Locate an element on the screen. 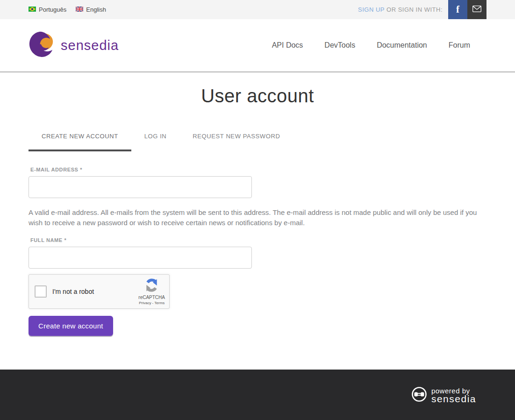  email-address-field is located at coordinates (140, 187).